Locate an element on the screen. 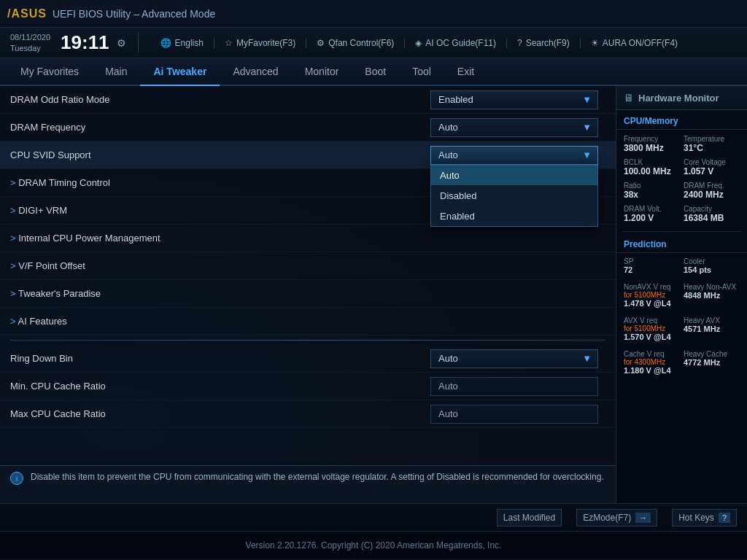 The width and height of the screenshot is (747, 560). dram-odd-dropdown: Enabled ▼ is located at coordinates (514, 100).